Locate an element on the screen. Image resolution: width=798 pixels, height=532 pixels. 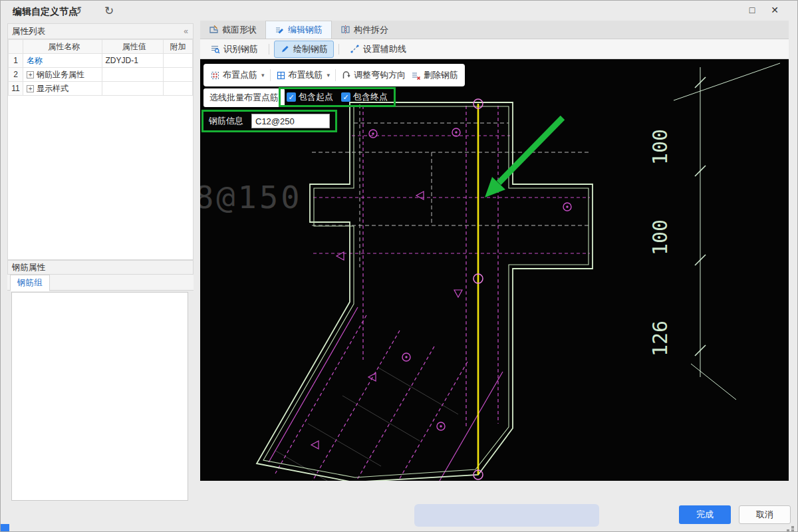
delete-rebar-button: 删除钢筋 is located at coordinates (435, 75).